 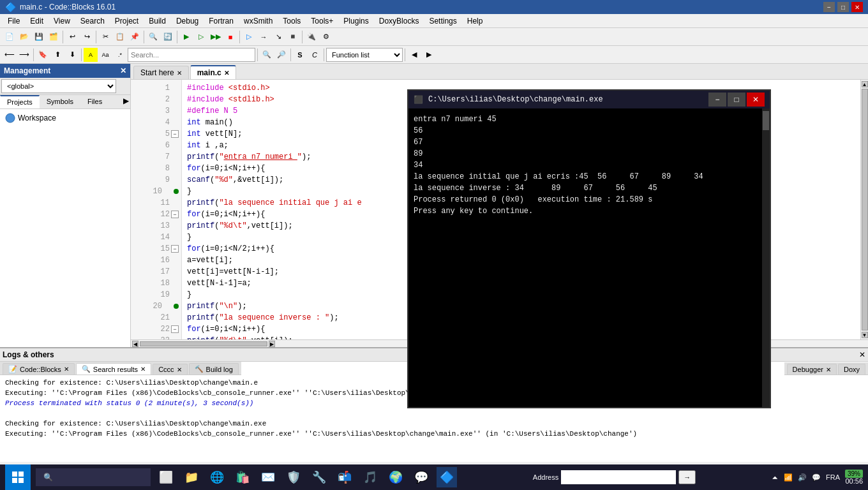 What do you see at coordinates (157, 21) in the screenshot?
I see `menu-build: Build` at bounding box center [157, 21].